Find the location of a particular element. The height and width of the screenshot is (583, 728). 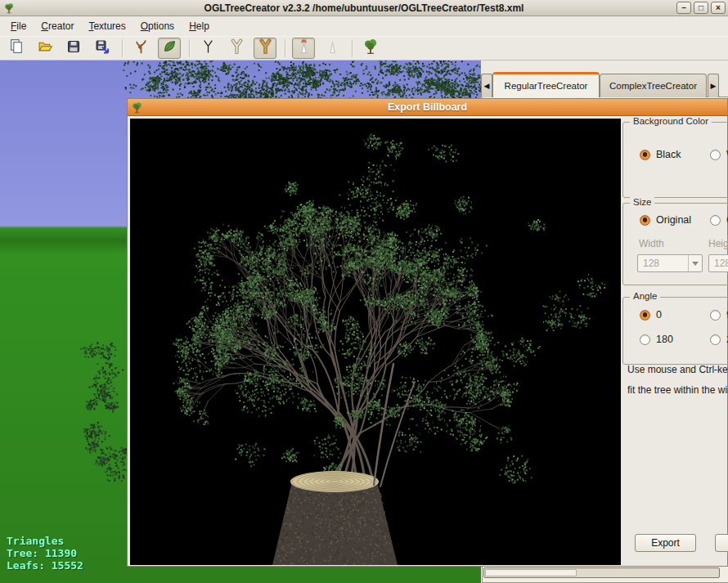

y-branch-thin-button is located at coordinates (208, 48).